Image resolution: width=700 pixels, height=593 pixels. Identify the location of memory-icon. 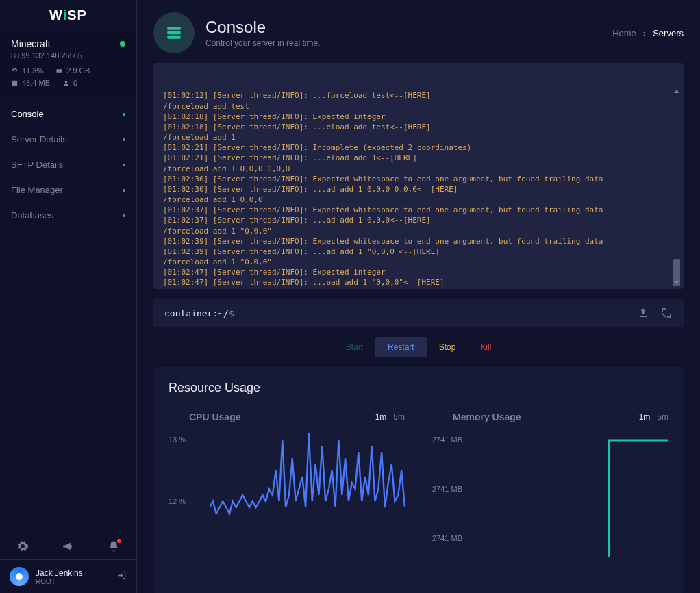
(59, 71).